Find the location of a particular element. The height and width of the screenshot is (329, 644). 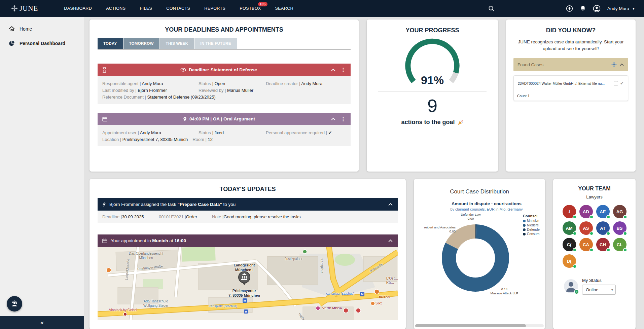

postbox-badge: 105 is located at coordinates (263, 4).